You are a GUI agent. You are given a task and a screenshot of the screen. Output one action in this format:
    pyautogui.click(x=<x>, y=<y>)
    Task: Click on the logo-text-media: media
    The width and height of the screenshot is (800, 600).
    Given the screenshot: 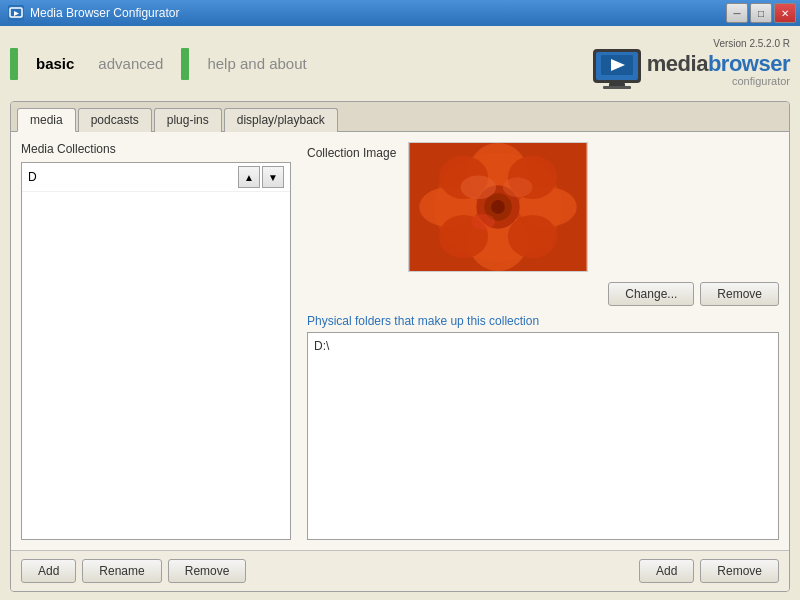 What is the action you would take?
    pyautogui.click(x=678, y=64)
    